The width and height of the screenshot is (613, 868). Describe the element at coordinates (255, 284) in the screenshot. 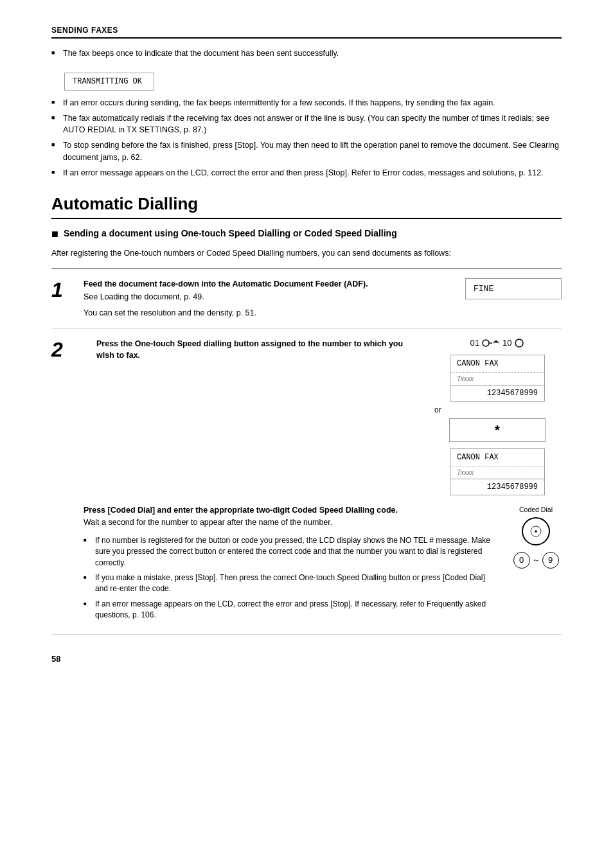

I see `step-1-title: Feed the document face-down into the Aut…` at that location.